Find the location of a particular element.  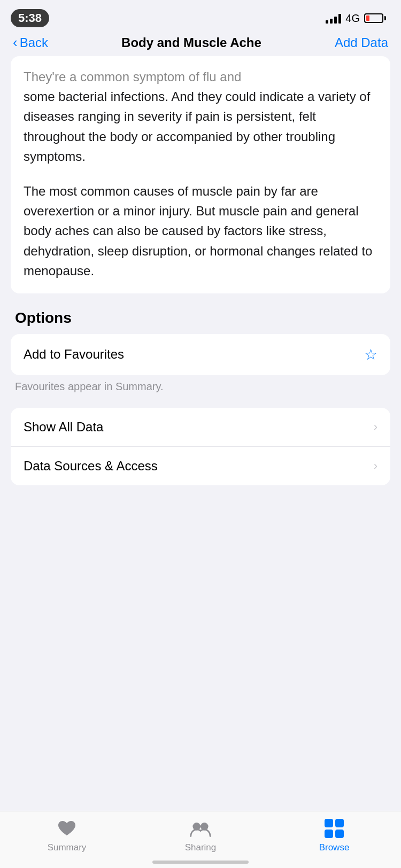

data-options-card: Show All Data › Data Sources & Access › is located at coordinates (200, 447).